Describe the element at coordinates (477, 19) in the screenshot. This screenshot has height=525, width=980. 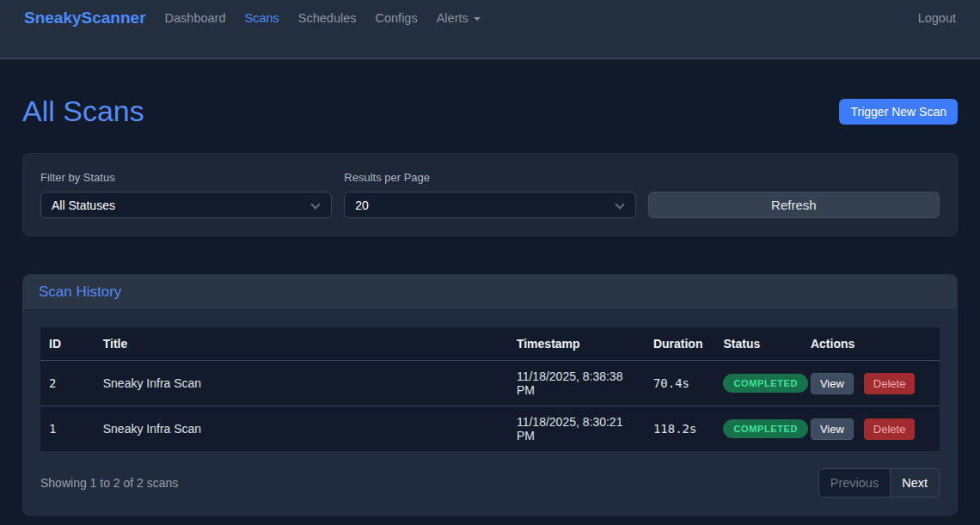
I see `caret-down-icon` at that location.